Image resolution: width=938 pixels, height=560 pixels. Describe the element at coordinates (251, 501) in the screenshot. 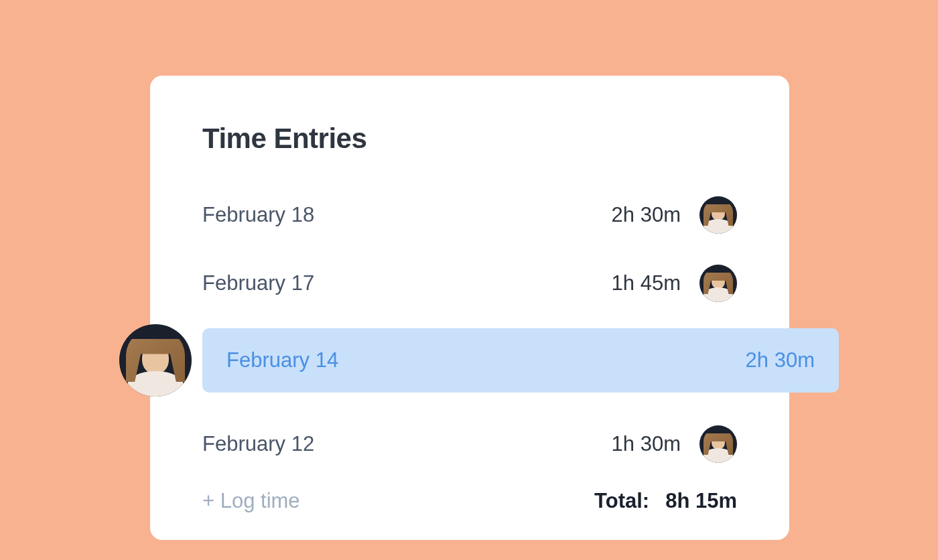

I see `log-time-button: + Log time` at that location.